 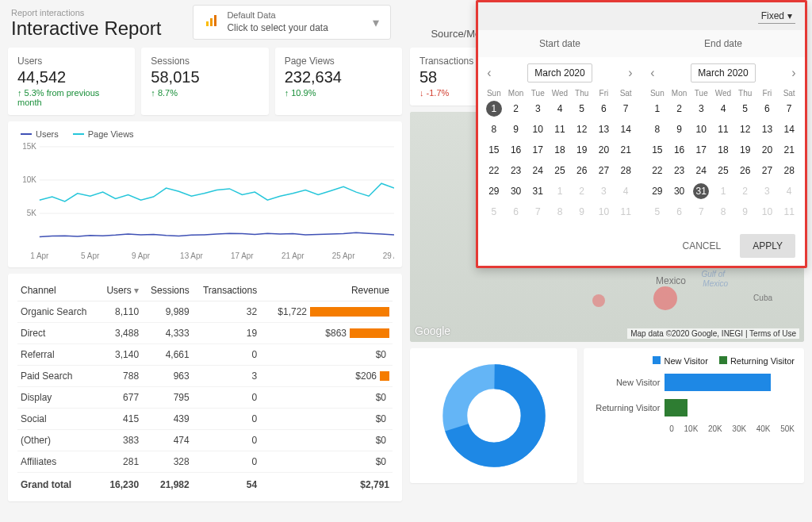 What do you see at coordinates (58, 290) in the screenshot?
I see `col-channel: Channel` at bounding box center [58, 290].